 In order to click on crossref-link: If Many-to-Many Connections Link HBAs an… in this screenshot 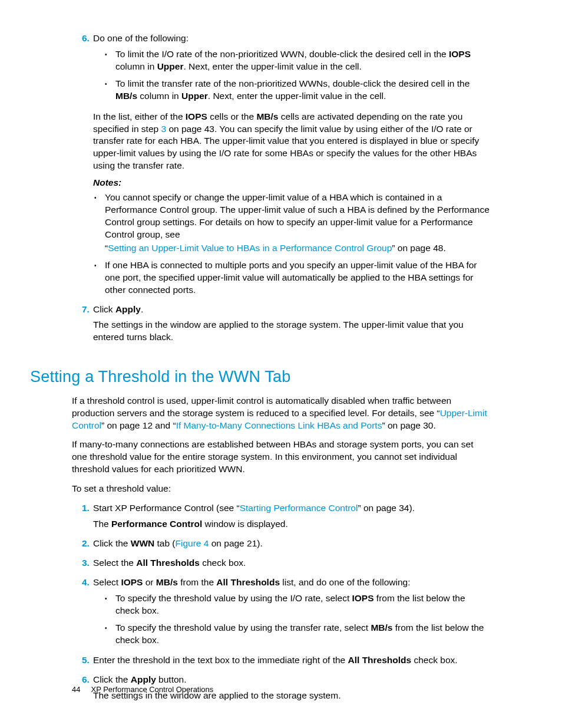, I will do `click(279, 426)`.